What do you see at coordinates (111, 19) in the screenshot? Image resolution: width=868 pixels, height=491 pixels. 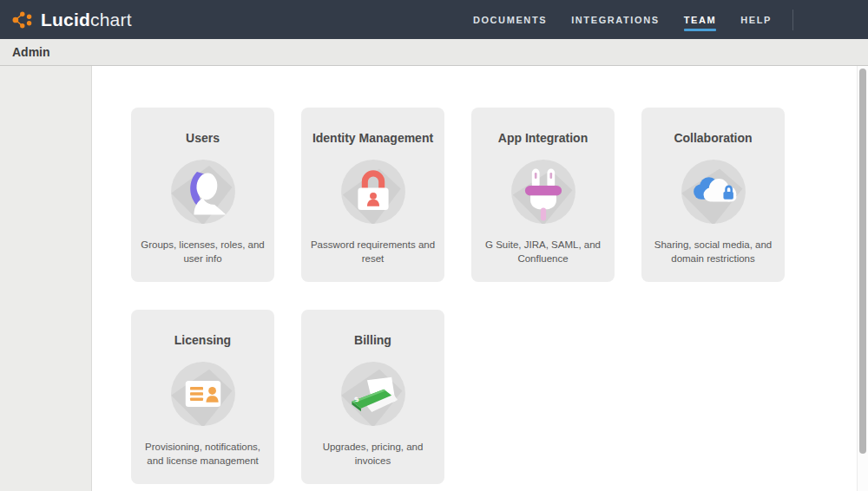 I see `logo-text-light: chart` at bounding box center [111, 19].